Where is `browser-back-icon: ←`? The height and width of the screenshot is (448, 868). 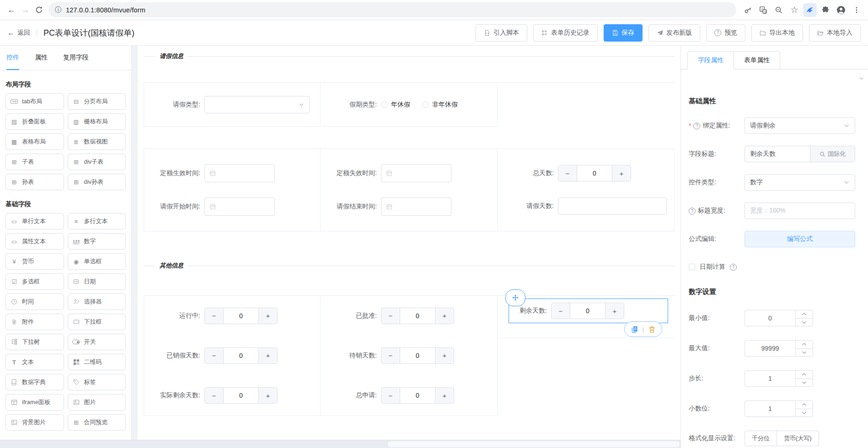
browser-back-icon: ← is located at coordinates (11, 10).